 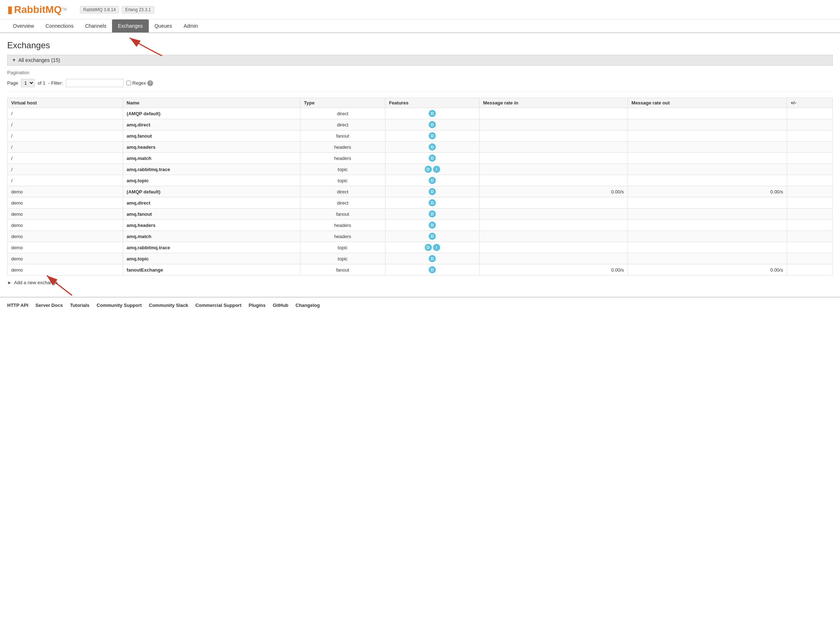 What do you see at coordinates (420, 248) in the screenshot?
I see `table-row: demoamq.rabbitmq.tracetopicDI` at bounding box center [420, 248].